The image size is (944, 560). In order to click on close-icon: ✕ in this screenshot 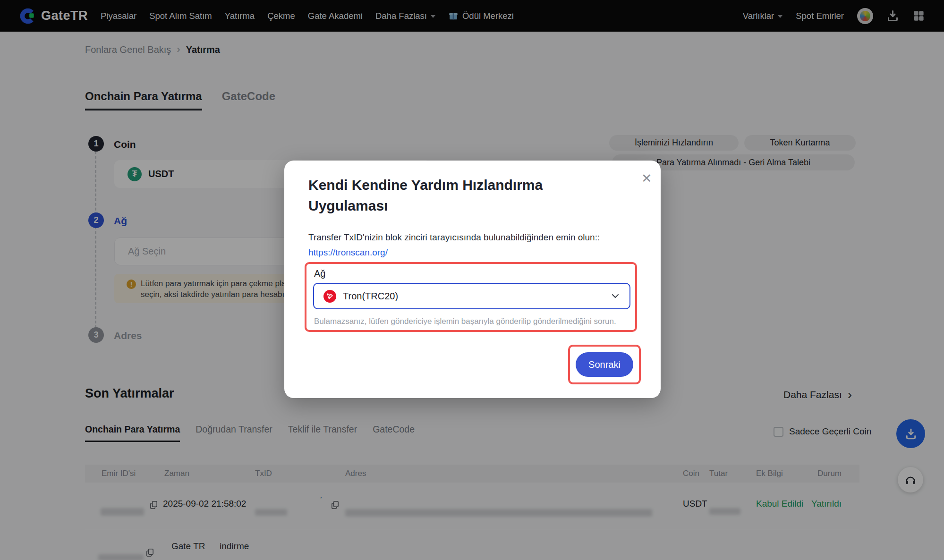, I will do `click(647, 178)`.